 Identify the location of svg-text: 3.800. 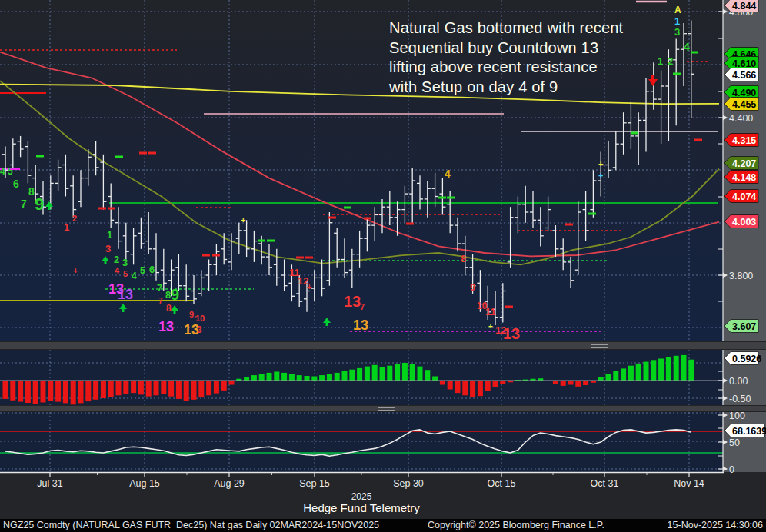
(741, 276).